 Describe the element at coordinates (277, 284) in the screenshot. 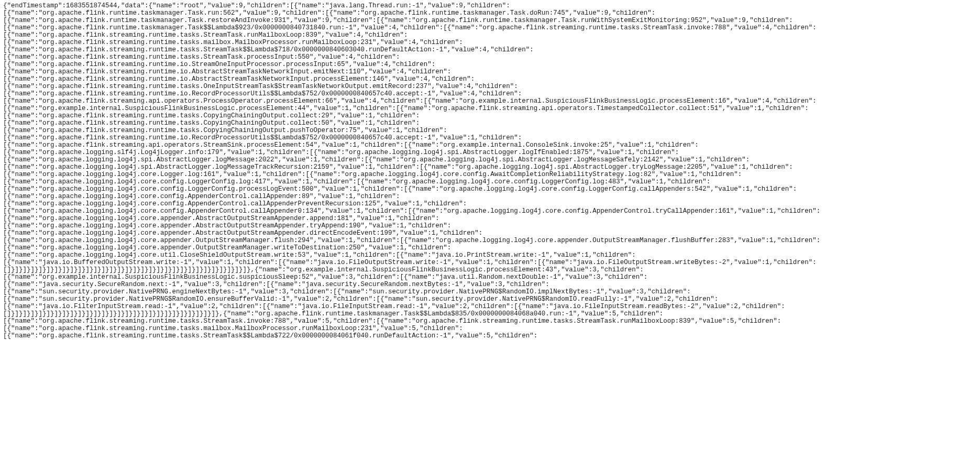

I see `line: [{"name":"java.security.SecureRandom.nex…` at that location.